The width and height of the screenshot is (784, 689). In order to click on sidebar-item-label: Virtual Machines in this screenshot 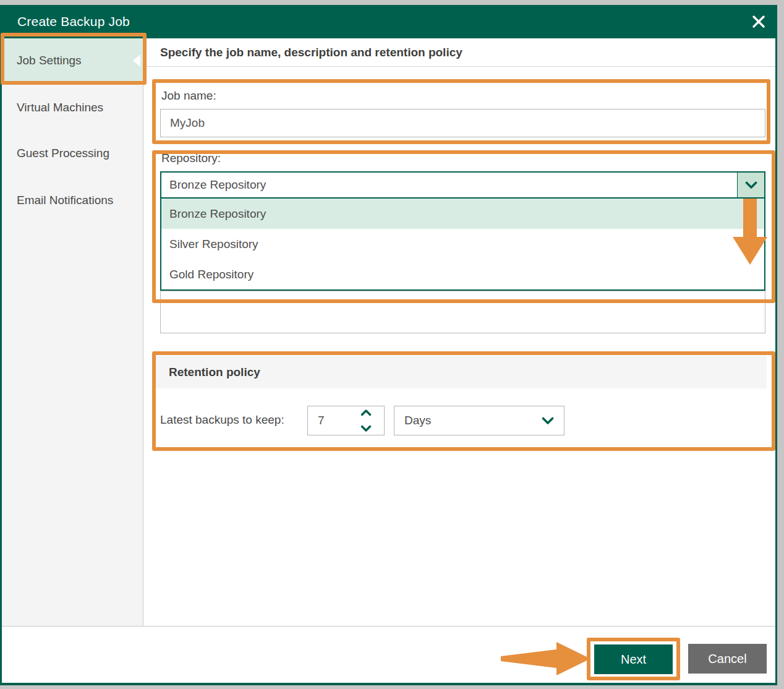, I will do `click(60, 108)`.